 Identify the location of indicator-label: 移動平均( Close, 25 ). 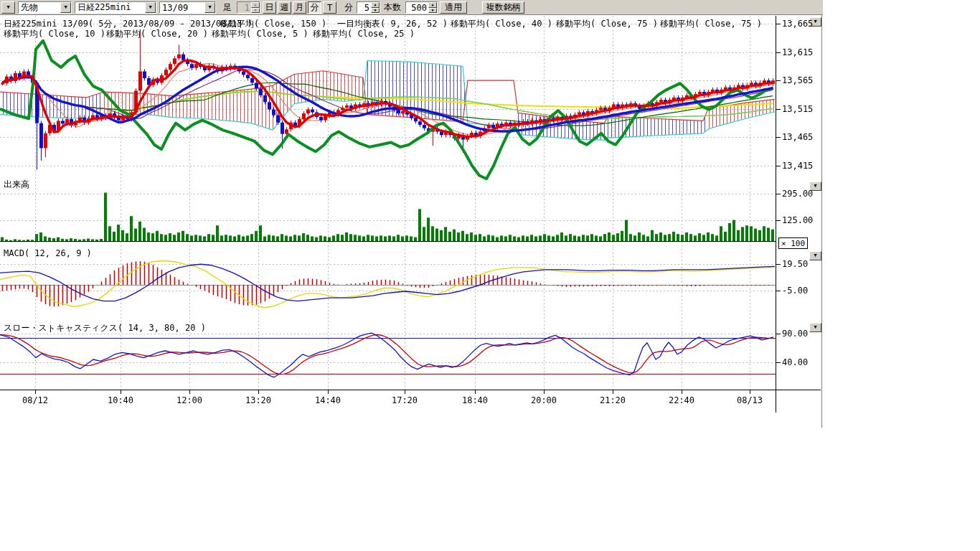
(364, 34).